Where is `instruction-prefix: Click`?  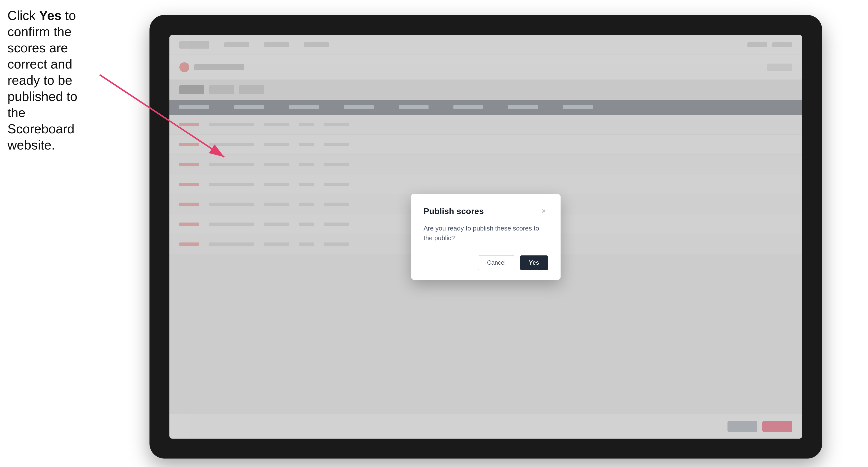 instruction-prefix: Click is located at coordinates (23, 15).